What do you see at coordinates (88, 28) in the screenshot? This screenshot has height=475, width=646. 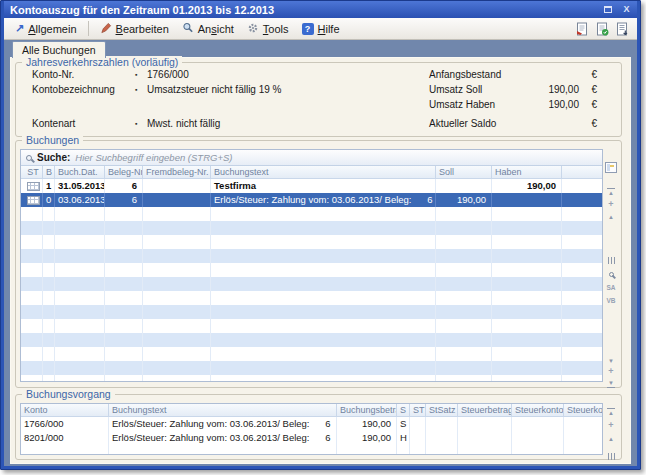 I see `menu-separator` at bounding box center [88, 28].